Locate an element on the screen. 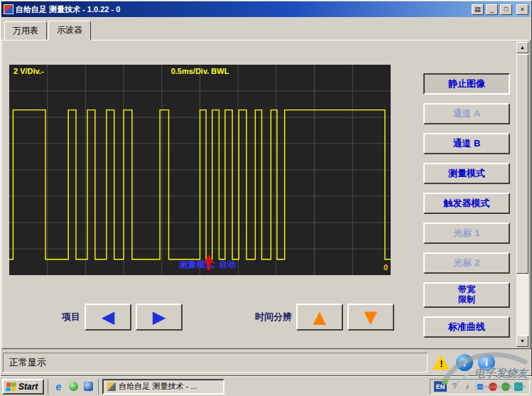 The image size is (532, 396). status-icons: ! ? i is located at coordinates (463, 363).